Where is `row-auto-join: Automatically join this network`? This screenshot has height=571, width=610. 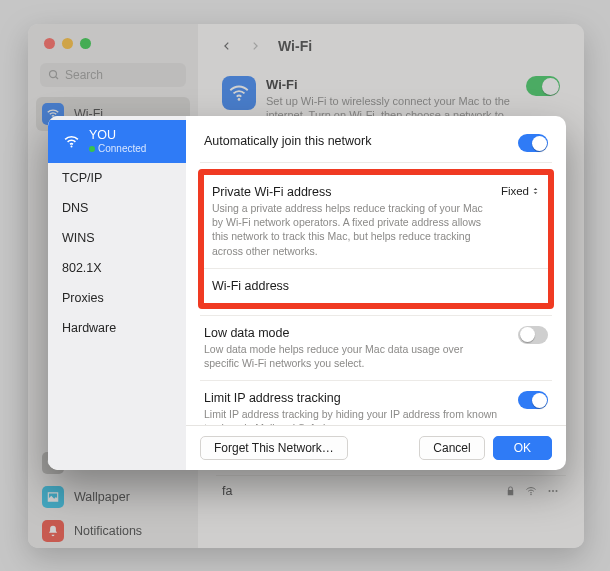
row-auto-join: Automatically join this network is located at coordinates (376, 146).